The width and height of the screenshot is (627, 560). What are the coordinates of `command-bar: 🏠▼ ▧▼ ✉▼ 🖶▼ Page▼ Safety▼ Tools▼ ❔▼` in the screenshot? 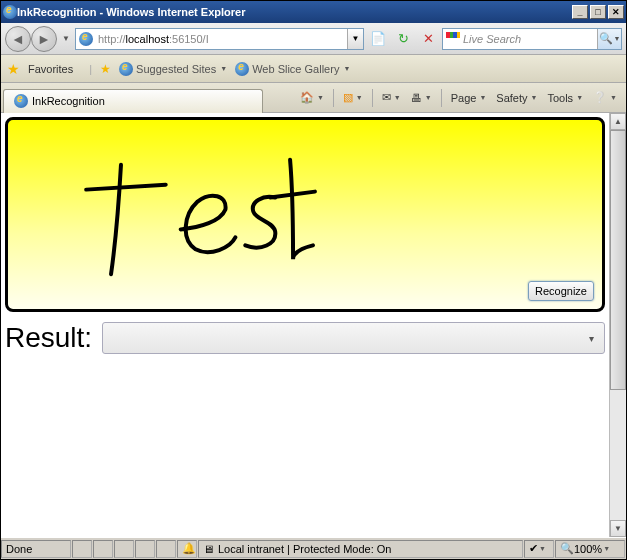 It's located at (444, 98).